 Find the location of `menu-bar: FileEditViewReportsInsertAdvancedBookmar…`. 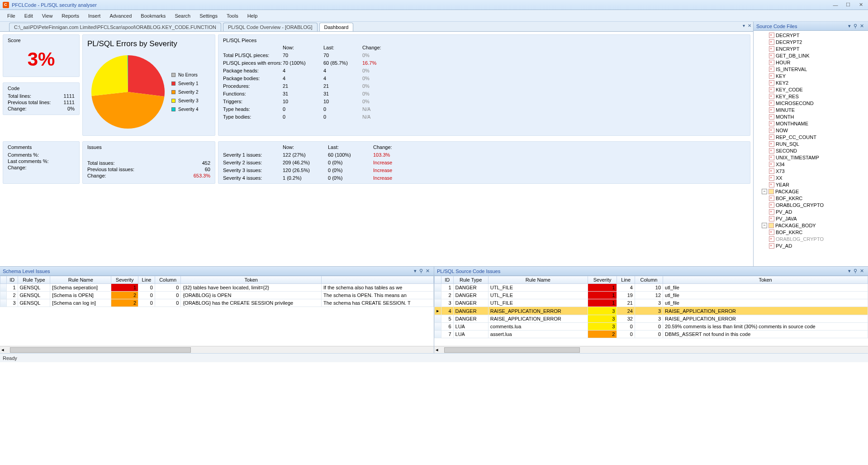

menu-bar: FileEditViewReportsInsertAdvancedBookmar… is located at coordinates (434, 16).